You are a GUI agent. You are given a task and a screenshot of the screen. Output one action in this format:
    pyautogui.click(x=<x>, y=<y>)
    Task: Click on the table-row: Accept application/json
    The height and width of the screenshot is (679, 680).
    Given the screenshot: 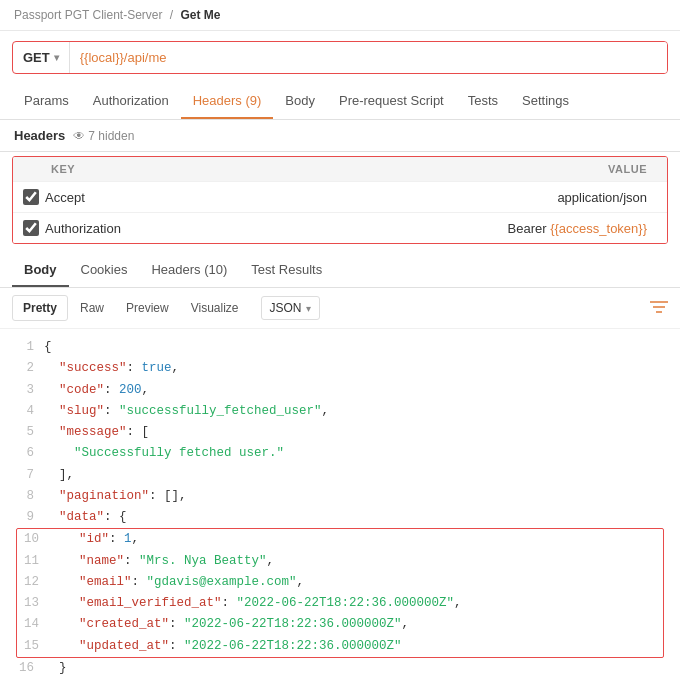 What is the action you would take?
    pyautogui.click(x=340, y=196)
    